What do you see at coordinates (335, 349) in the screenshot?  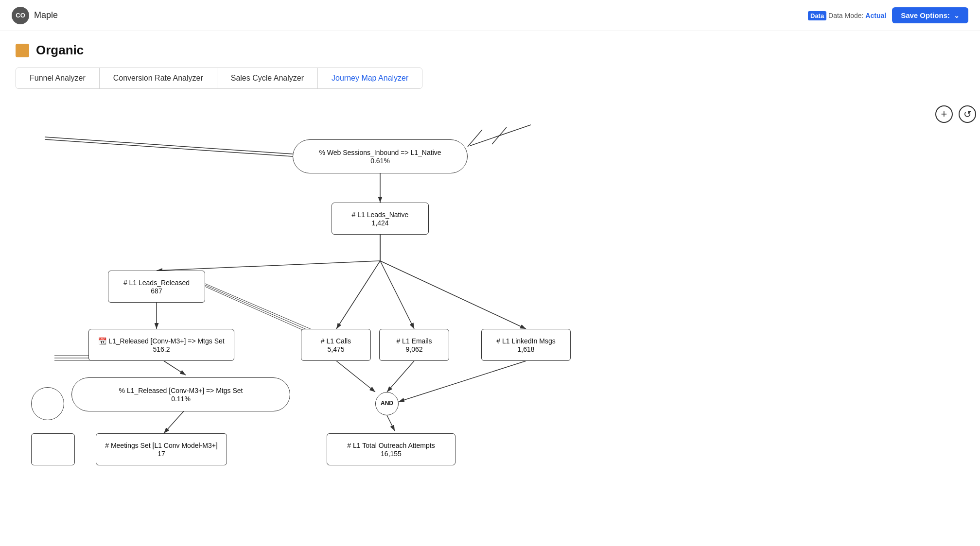 I see `node-l1-calls-value: 5,475` at bounding box center [335, 349].